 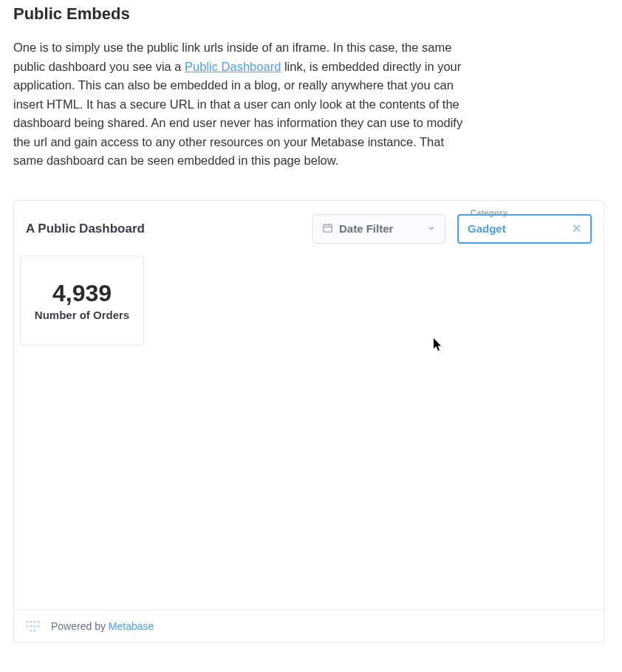 I want to click on orders-count-value: 4,939, so click(x=82, y=294).